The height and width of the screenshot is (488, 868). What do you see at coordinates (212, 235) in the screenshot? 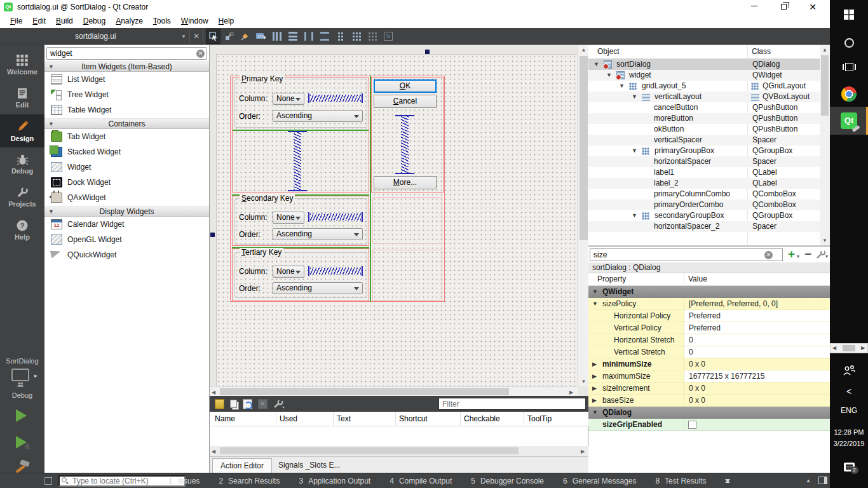
I see `selection-handle` at bounding box center [212, 235].